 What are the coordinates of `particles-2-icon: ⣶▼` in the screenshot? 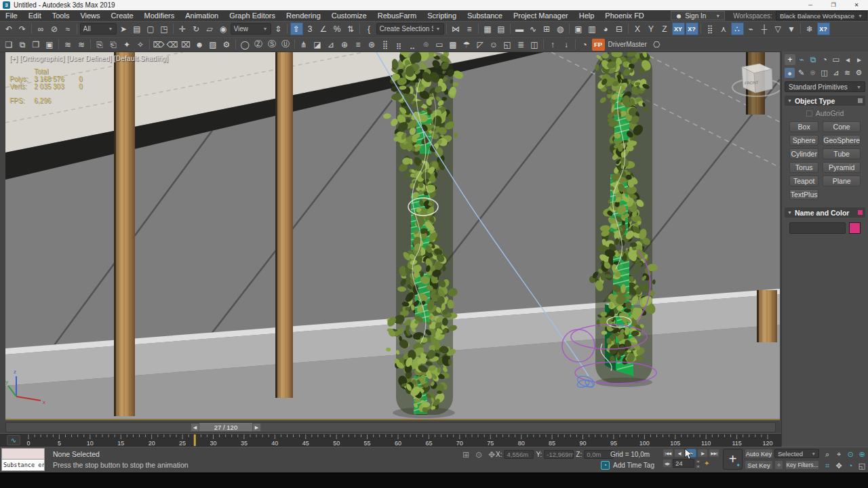 It's located at (399, 45).